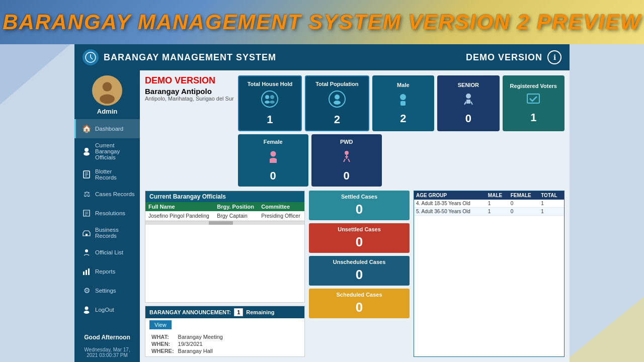 This screenshot has height=362, width=644. I want to click on official-name: Josefino Pingol Pandeling, so click(180, 216).